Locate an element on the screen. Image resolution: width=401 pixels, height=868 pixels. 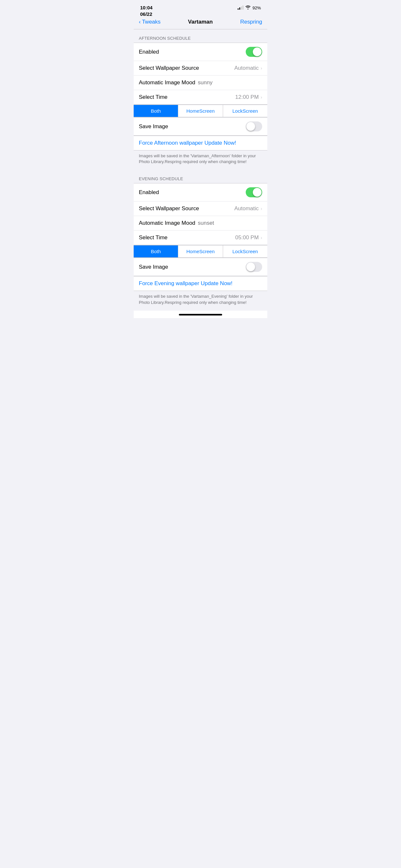
evening-seg-both: Both is located at coordinates (156, 251).